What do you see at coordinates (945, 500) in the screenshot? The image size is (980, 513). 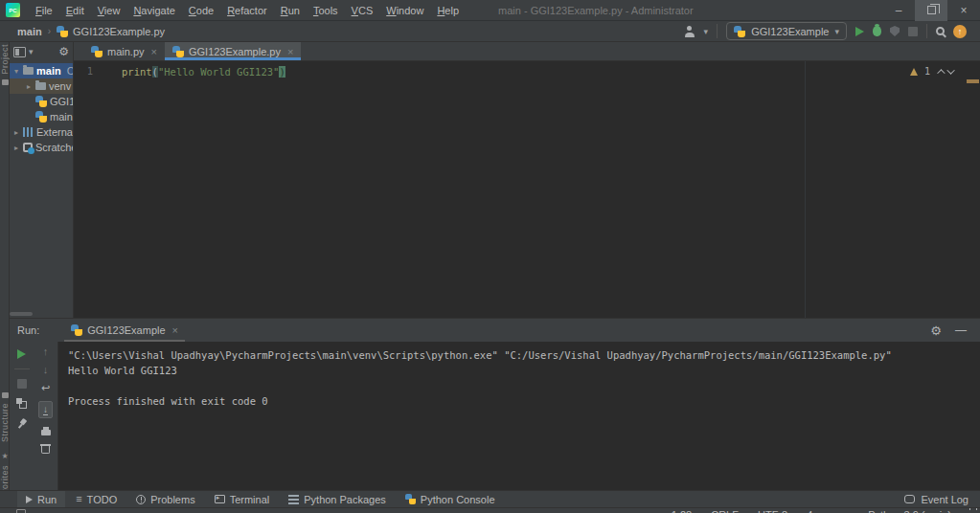 I see `event-log-label: Event Log` at bounding box center [945, 500].